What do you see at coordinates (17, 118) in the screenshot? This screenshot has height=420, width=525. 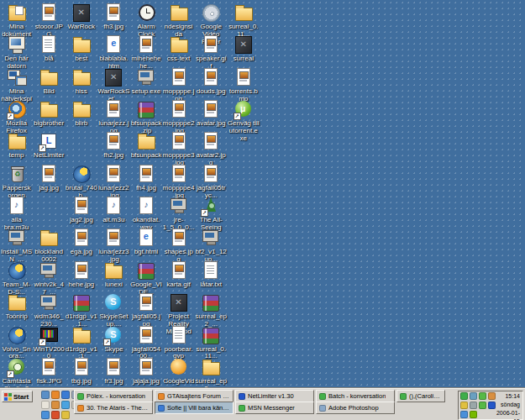 I see `desktop-icon: Mozilla Firefox` at bounding box center [17, 118].